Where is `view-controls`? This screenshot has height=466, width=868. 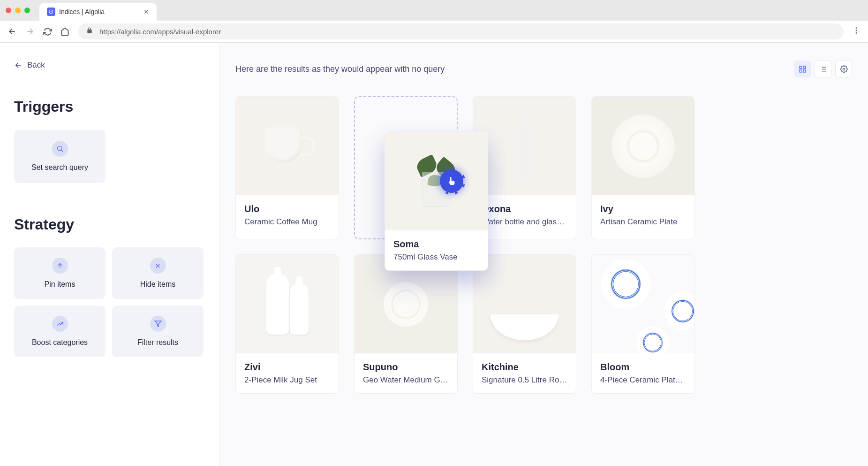
view-controls is located at coordinates (823, 69).